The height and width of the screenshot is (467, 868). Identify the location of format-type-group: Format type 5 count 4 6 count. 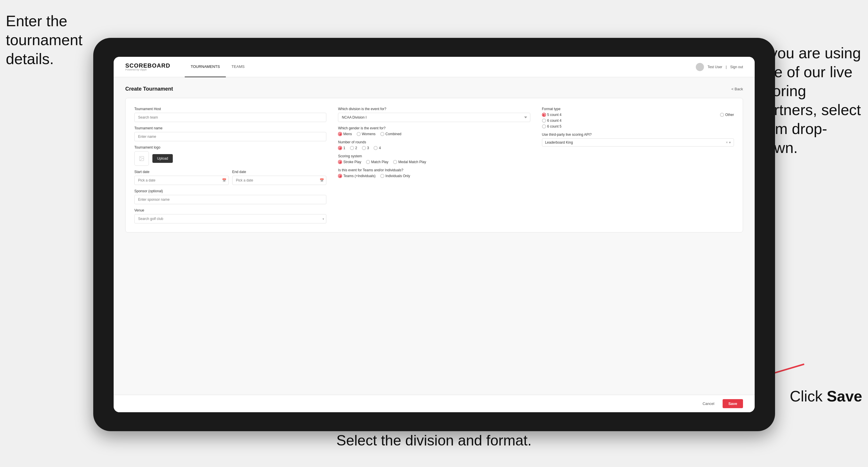
(638, 118).